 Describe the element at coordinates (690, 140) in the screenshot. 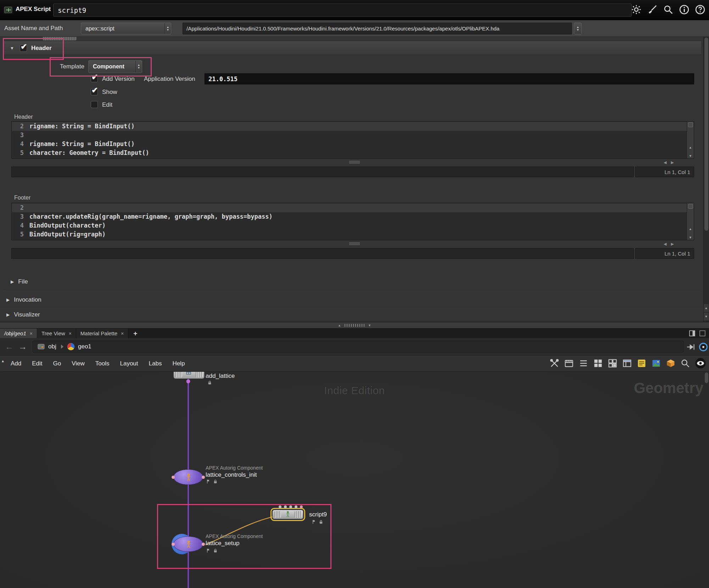

I see `header-editor-scrollbar: ▲ ▼` at that location.